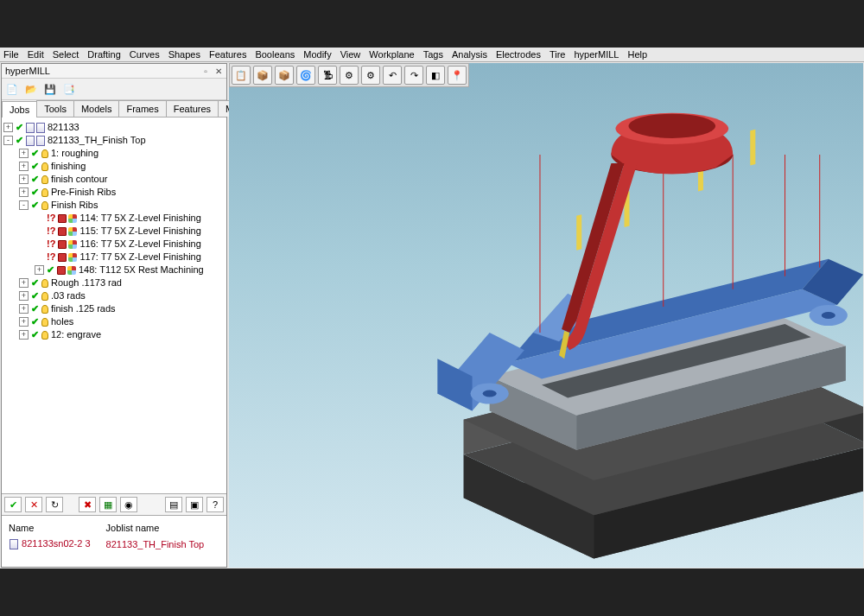  What do you see at coordinates (219, 72) in the screenshot?
I see `panel-close-icon: ✕` at bounding box center [219, 72].